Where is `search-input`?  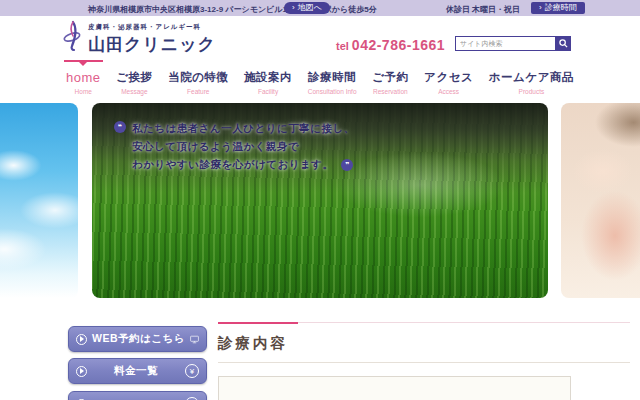 search-input is located at coordinates (505, 44).